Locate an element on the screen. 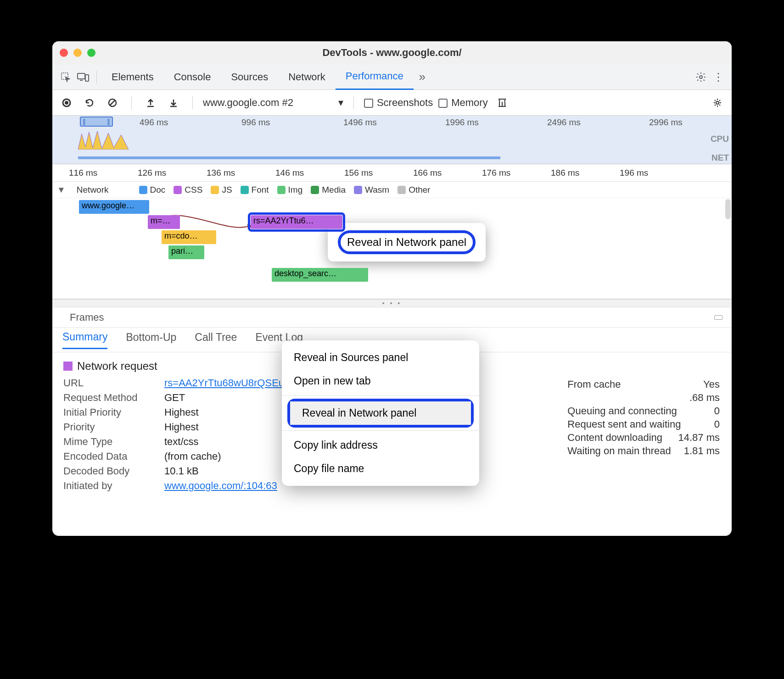  capture-settings-icon is located at coordinates (717, 103).